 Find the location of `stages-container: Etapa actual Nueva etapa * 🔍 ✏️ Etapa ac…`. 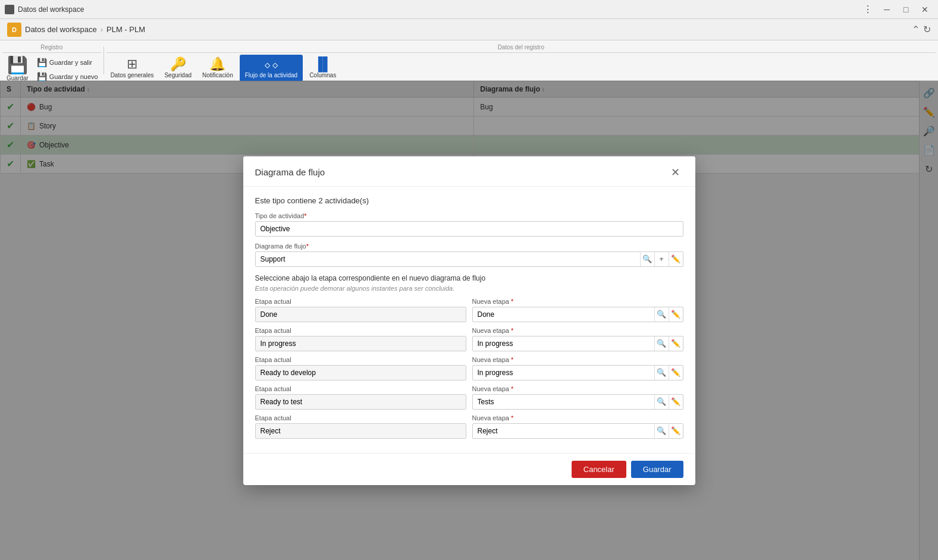

stages-container: Etapa actual Nueva etapa * 🔍 ✏️ Etapa ac… is located at coordinates (469, 369).